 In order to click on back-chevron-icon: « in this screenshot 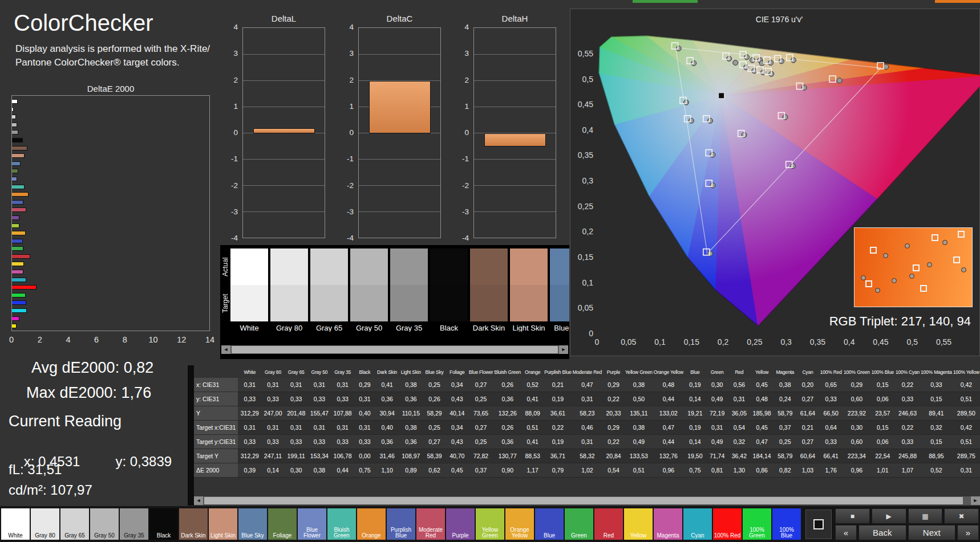, I will do `click(846, 532)`.